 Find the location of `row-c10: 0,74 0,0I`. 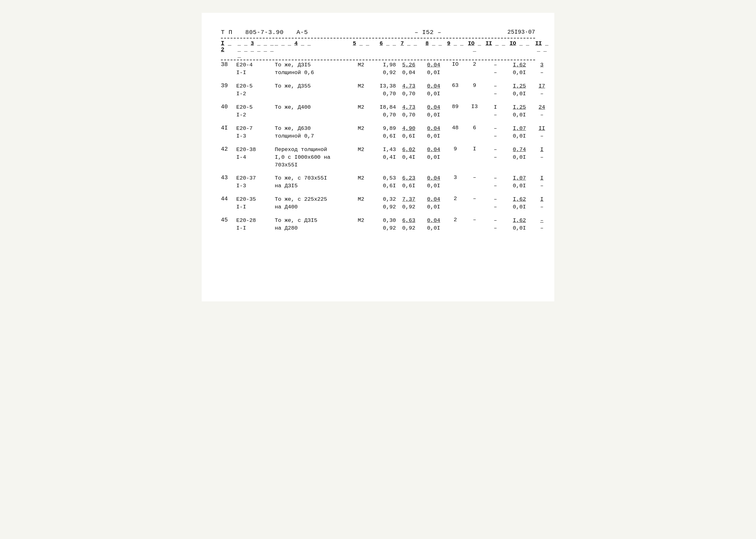

row-c10: 0,74 0,0I is located at coordinates (519, 154).